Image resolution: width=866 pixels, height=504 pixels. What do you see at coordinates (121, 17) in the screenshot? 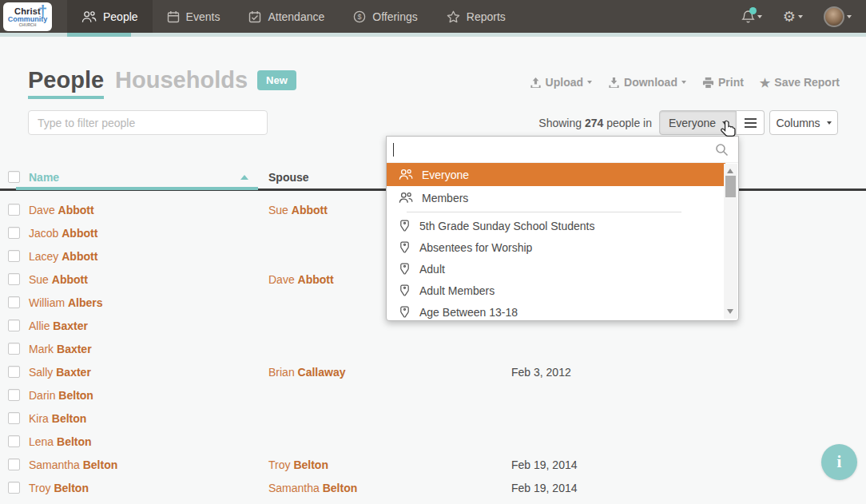
I see `tab-people-label: People` at bounding box center [121, 17].